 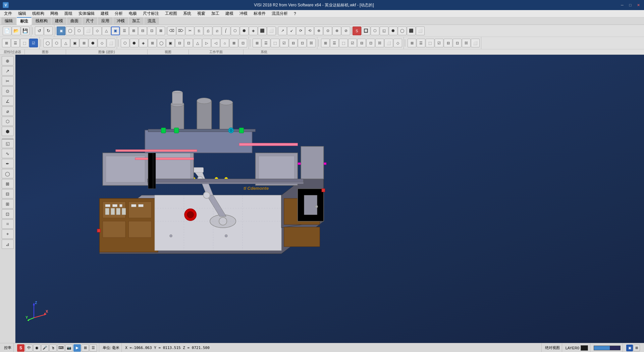 What do you see at coordinates (216, 43) in the screenshot?
I see `tb2-img-11: ◁` at bounding box center [216, 43].